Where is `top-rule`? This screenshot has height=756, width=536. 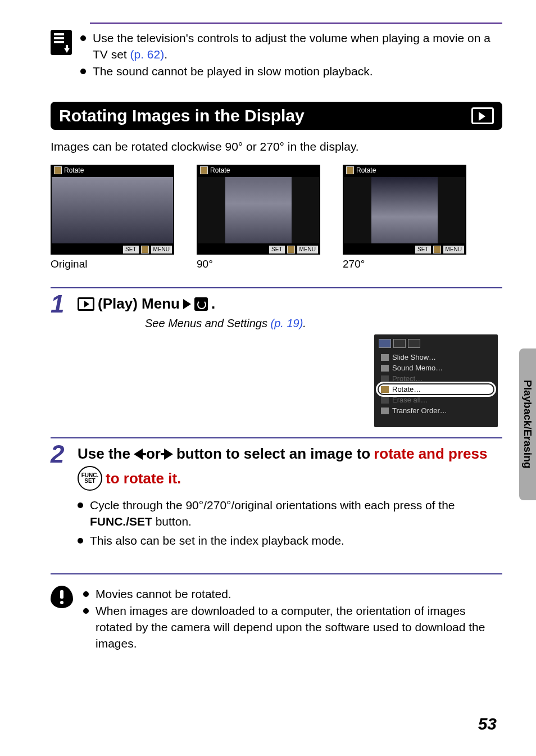
top-rule is located at coordinates (296, 24).